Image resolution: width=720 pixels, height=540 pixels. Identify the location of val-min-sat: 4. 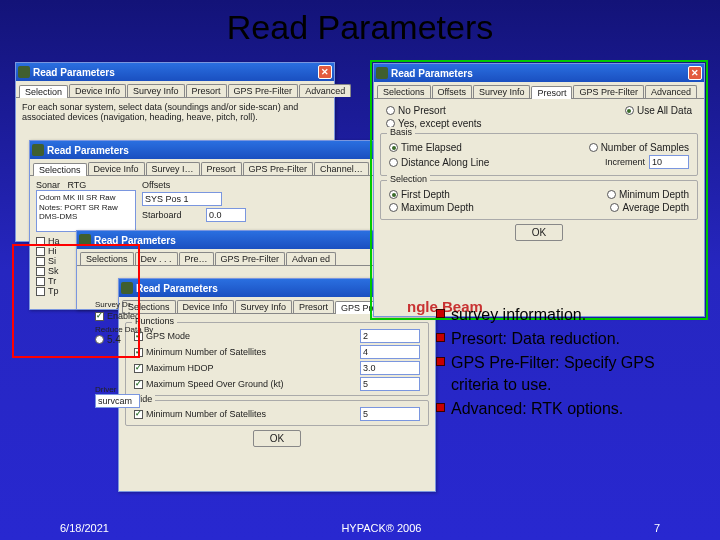
(390, 352).